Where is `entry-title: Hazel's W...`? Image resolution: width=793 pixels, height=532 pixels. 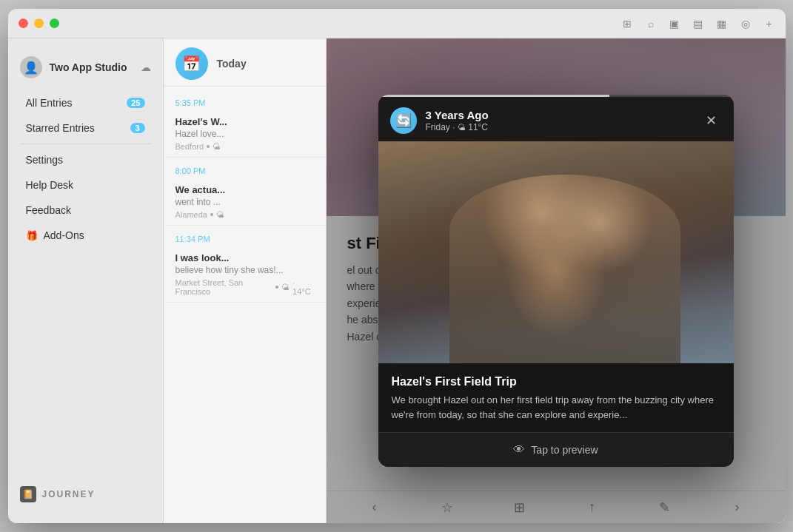 entry-title: Hazel's W... is located at coordinates (244, 121).